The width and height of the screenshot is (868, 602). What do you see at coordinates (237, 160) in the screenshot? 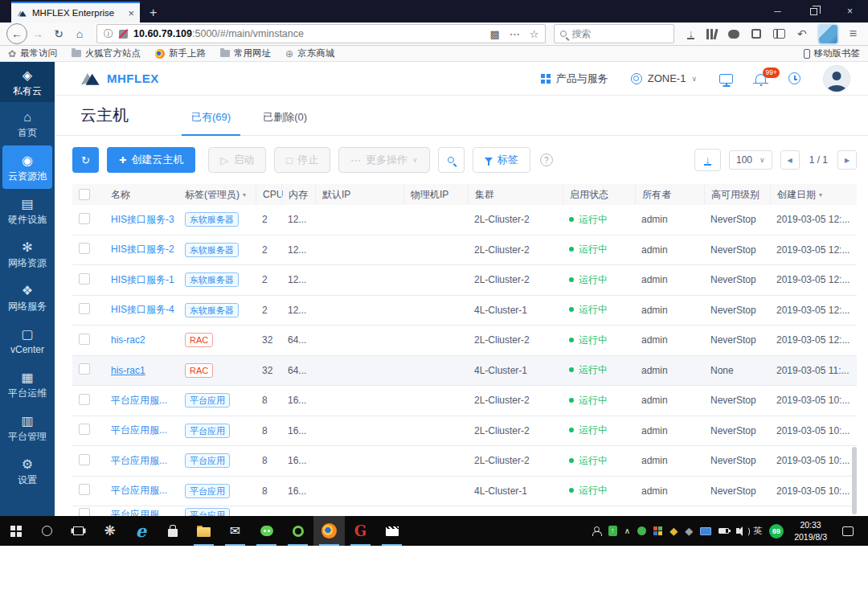
I see `start-button: ▷启动` at bounding box center [237, 160].